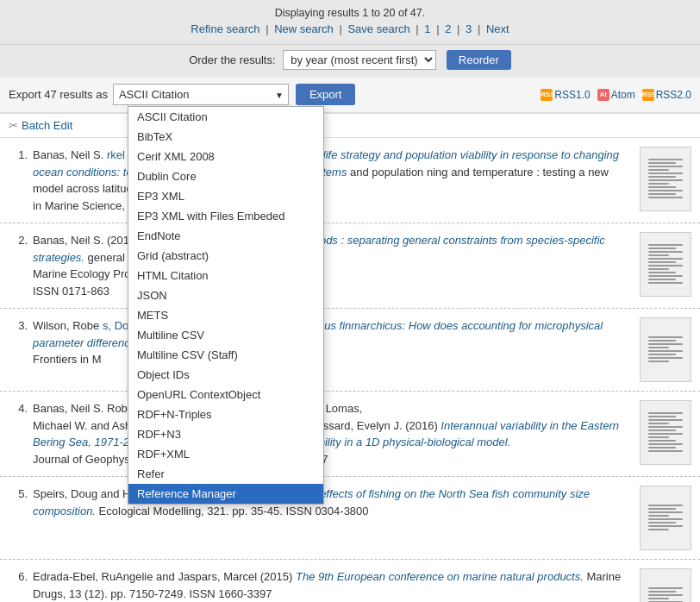  What do you see at coordinates (14, 126) in the screenshot?
I see `scissors-icon: ✂` at bounding box center [14, 126].